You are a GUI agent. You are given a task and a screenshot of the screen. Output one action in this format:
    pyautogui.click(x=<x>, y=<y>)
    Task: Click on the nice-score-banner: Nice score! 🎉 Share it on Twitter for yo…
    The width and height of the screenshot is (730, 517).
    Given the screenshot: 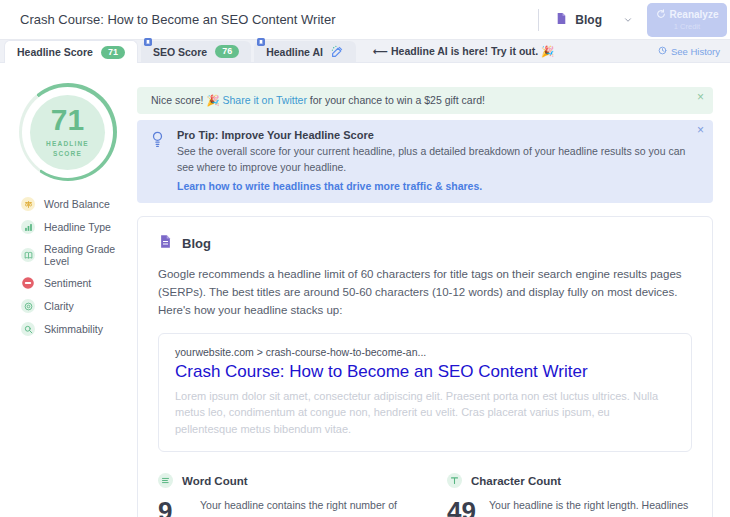 What is the action you would take?
    pyautogui.click(x=425, y=100)
    